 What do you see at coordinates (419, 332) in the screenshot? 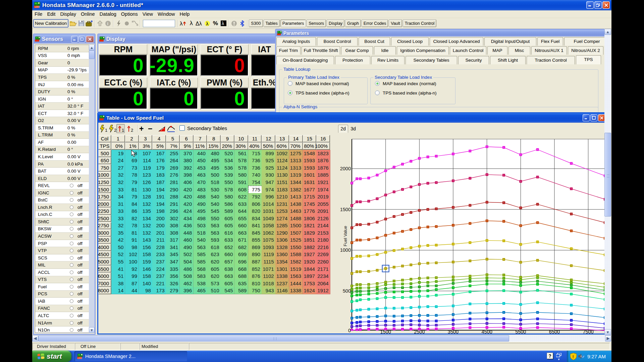
I see `svg-text: 2500` at bounding box center [419, 332].